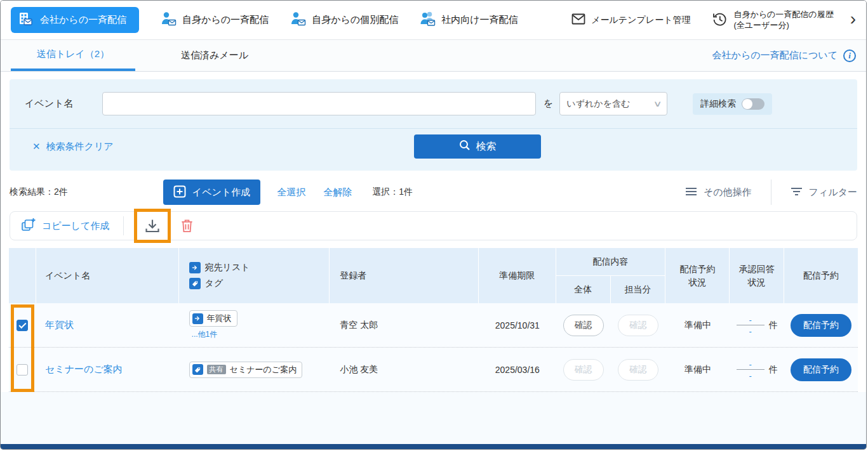  What do you see at coordinates (180, 193) in the screenshot?
I see `plus-box-icon` at bounding box center [180, 193].